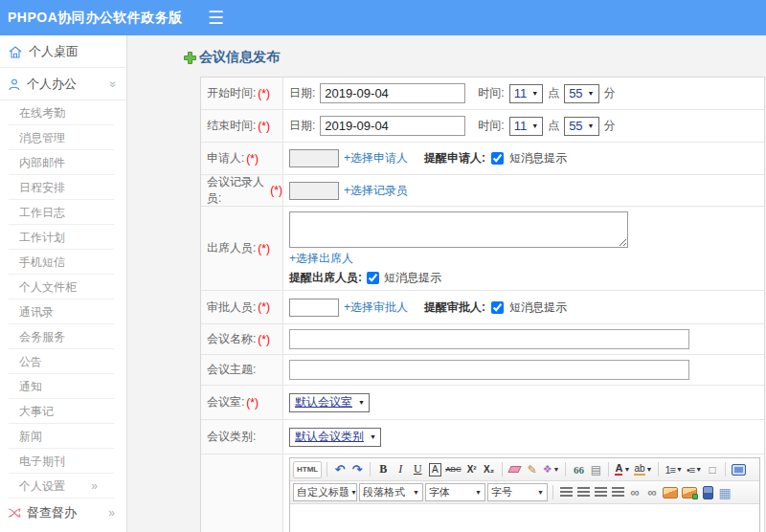 This screenshot has width=766, height=532. Describe the element at coordinates (578, 470) in the screenshot. I see `blockquote-icon: 66` at that location.